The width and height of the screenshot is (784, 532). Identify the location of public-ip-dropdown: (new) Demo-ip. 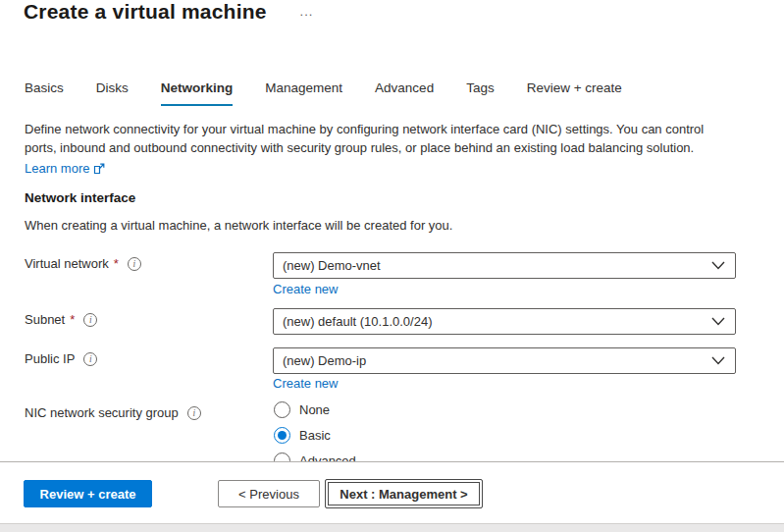
(504, 361).